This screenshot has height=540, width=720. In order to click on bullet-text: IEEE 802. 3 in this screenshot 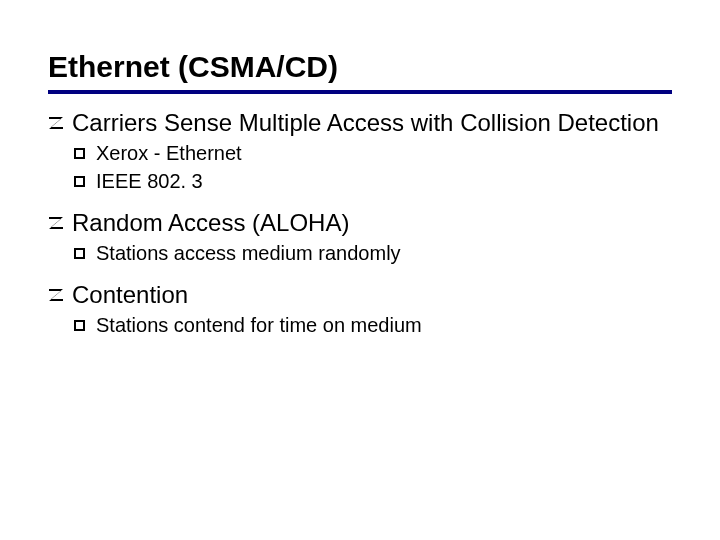, I will do `click(150, 181)`.